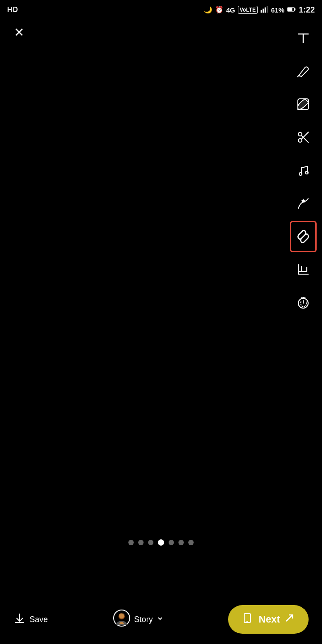  Describe the element at coordinates (292, 10) in the screenshot. I see `status-battery-icon` at that location.